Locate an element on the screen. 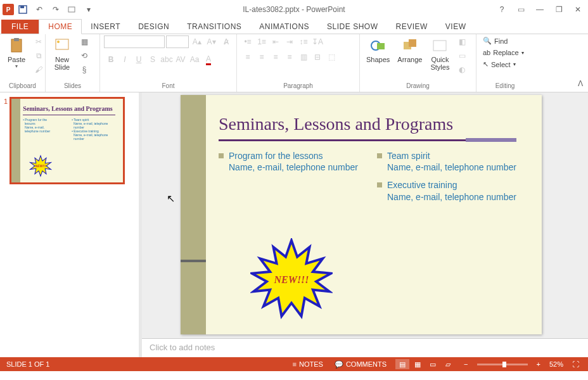  quick-styles-button: Quick Styles is located at coordinates (440, 54).